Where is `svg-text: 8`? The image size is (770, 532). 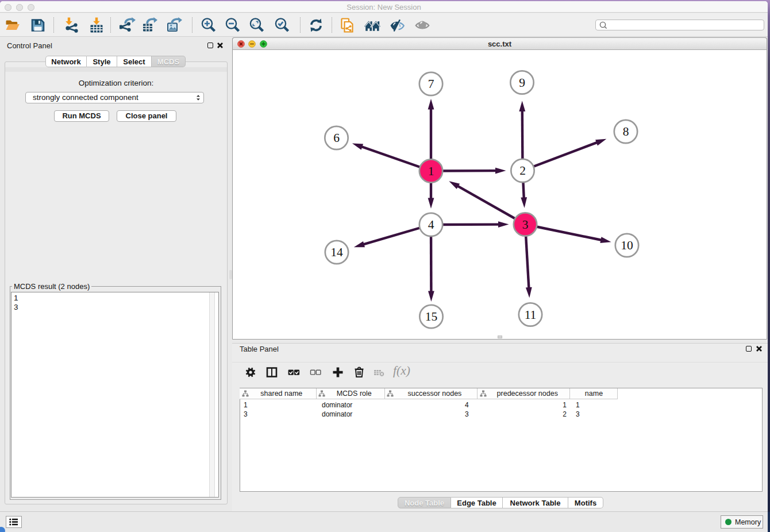 svg-text: 8 is located at coordinates (626, 132).